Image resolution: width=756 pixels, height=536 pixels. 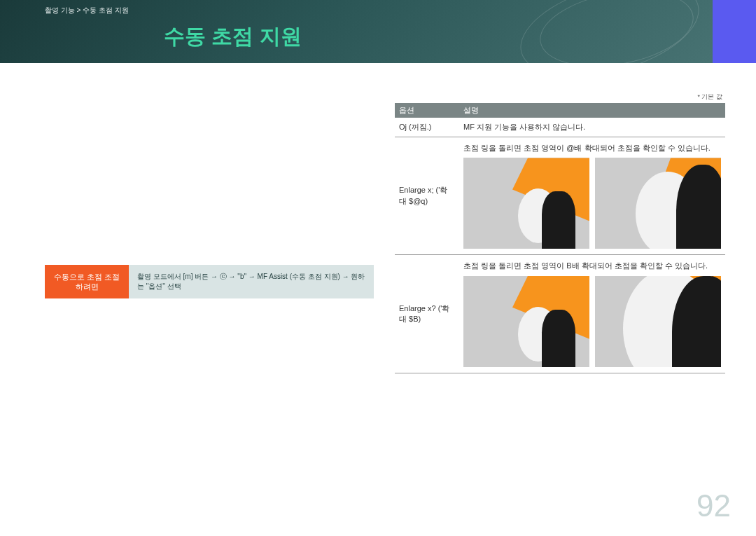 I want to click on th-desc: 설명, so click(x=592, y=111).